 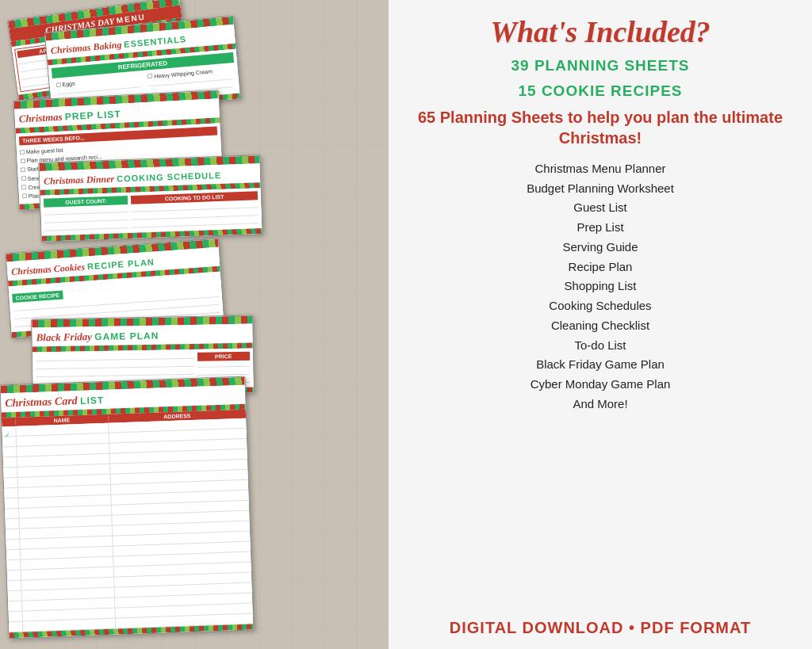 What do you see at coordinates (599, 92) in the screenshot?
I see `stats-line2: 15 COOKIE RECIPES` at bounding box center [599, 92].